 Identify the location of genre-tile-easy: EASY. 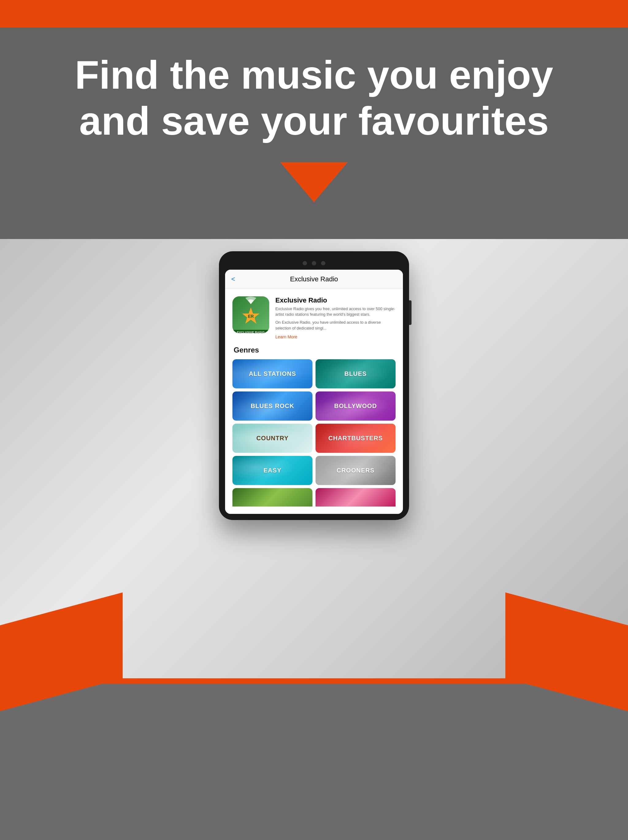
(272, 471).